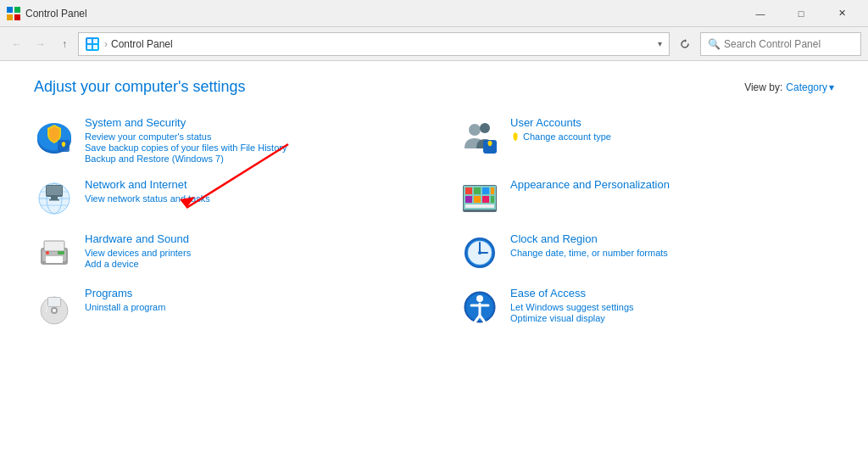 The width and height of the screenshot is (868, 453). What do you see at coordinates (186, 148) in the screenshot?
I see `system-link-2: Save backup copies of your files with Fi…` at bounding box center [186, 148].